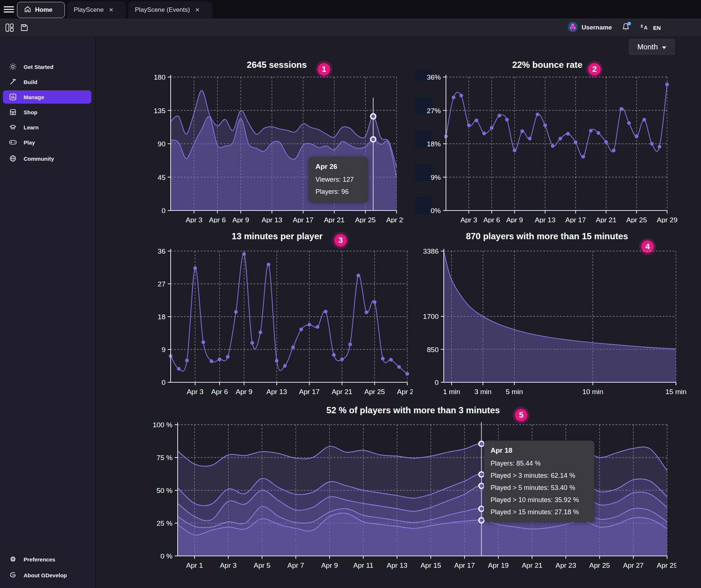 The image size is (701, 588). What do you see at coordinates (29, 142) in the screenshot?
I see `sidebar-item-label: Play` at bounding box center [29, 142].